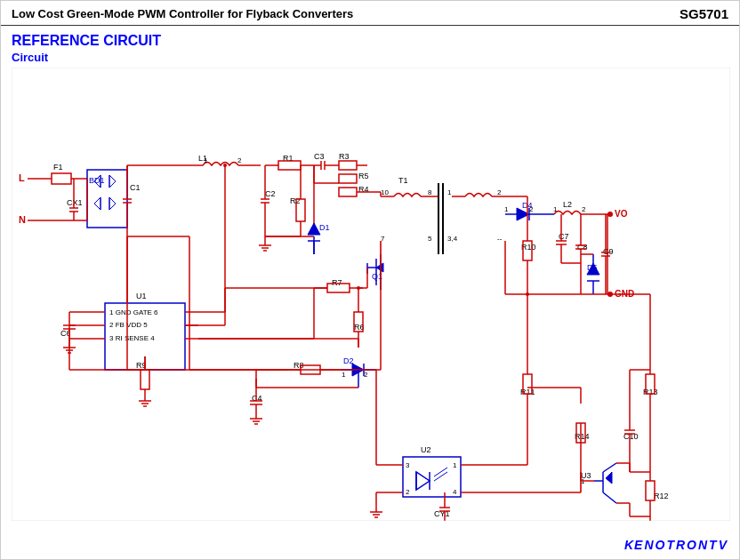  Describe the element at coordinates (295, 201) in the screenshot. I see `svg-text: R2` at that location.